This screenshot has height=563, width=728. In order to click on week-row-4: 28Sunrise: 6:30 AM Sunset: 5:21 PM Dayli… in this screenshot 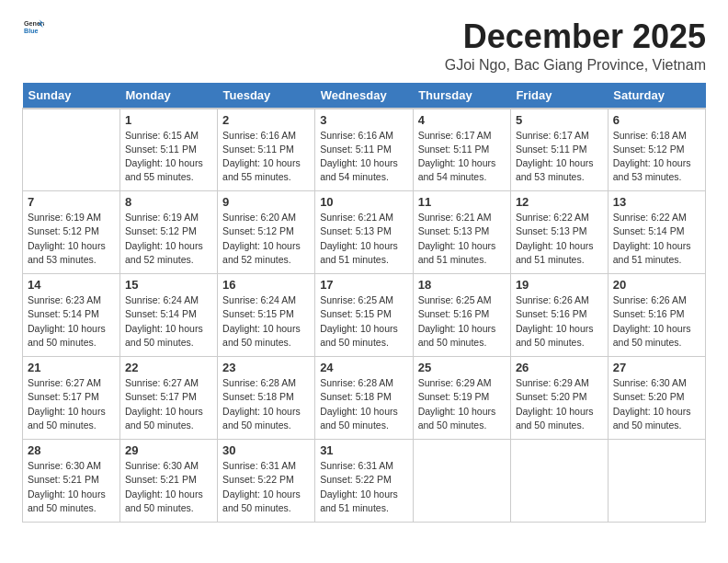, I will do `click(364, 481)`.